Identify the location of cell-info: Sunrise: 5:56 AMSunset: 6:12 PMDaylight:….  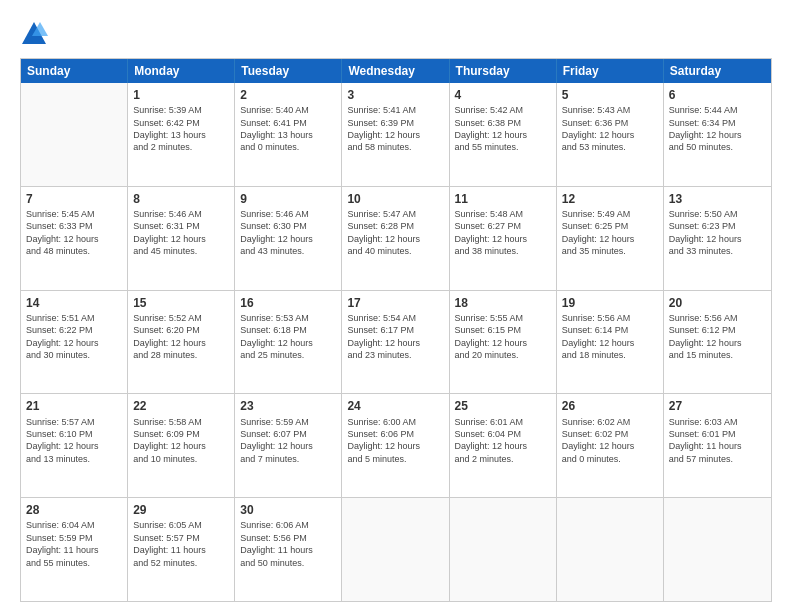
(718, 337).